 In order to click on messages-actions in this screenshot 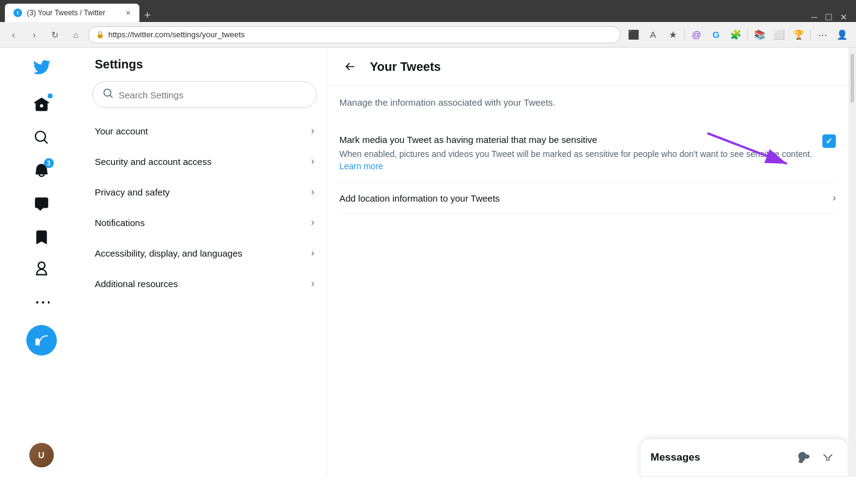, I will do `click(816, 458)`.